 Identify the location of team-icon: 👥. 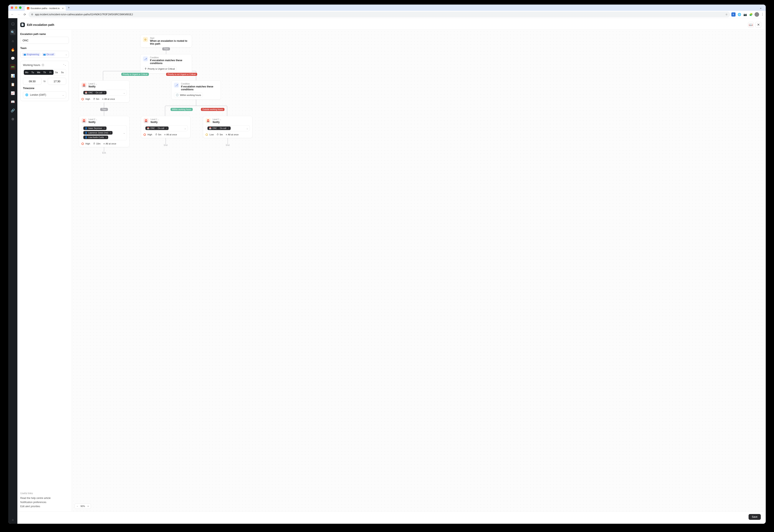
(25, 55).